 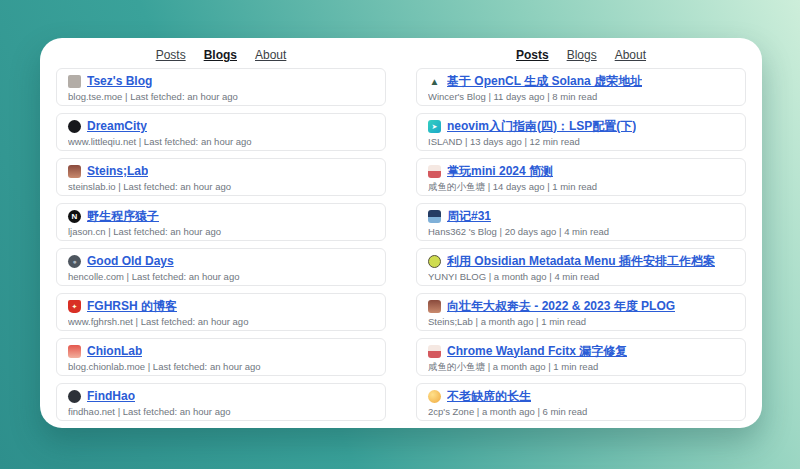 What do you see at coordinates (221, 132) in the screenshot?
I see `blog-list-item: DreamCity www.littleqiu.net | Last fetch…` at bounding box center [221, 132].